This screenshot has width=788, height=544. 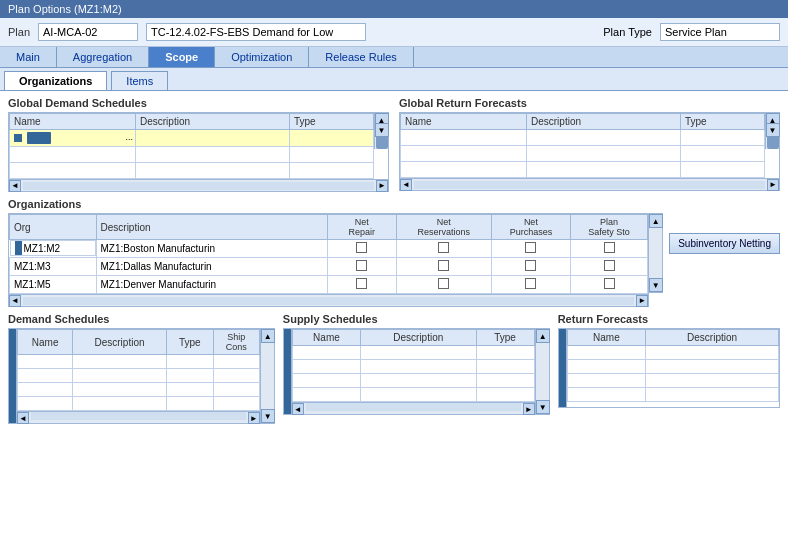 What do you see at coordinates (332, 138) in the screenshot?
I see `gds-r1-type` at bounding box center [332, 138].